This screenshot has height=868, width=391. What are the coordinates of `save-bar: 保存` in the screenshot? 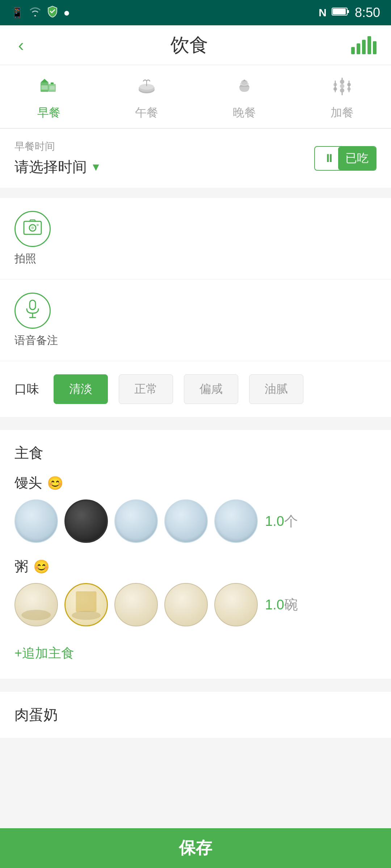 It's located at (196, 848).